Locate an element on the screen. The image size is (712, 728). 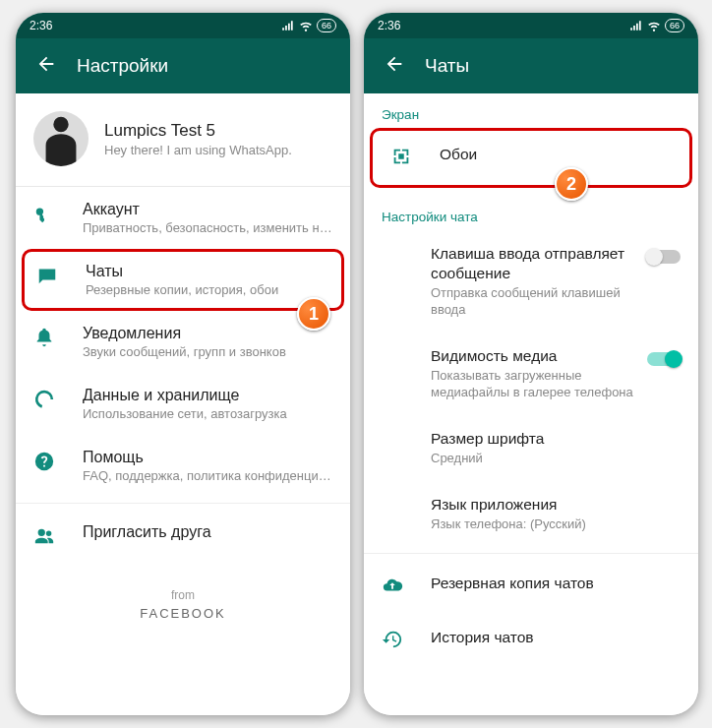
profile-status: Hey there! I am using WhatsApp. is located at coordinates (218, 150).